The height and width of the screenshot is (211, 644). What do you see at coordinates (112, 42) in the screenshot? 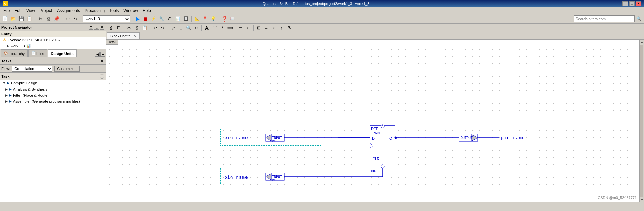
I see `detail-button: Detail` at bounding box center [112, 42].